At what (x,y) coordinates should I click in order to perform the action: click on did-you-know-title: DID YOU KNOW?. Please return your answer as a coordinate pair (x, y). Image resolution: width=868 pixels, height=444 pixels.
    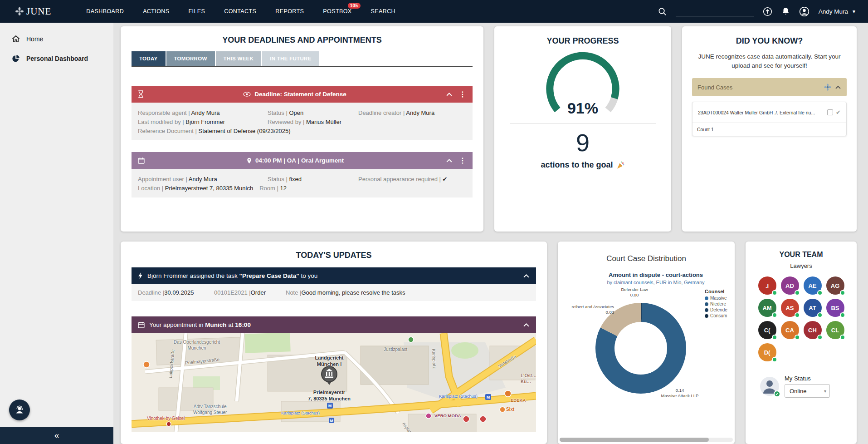
    Looking at the image, I should click on (769, 41).